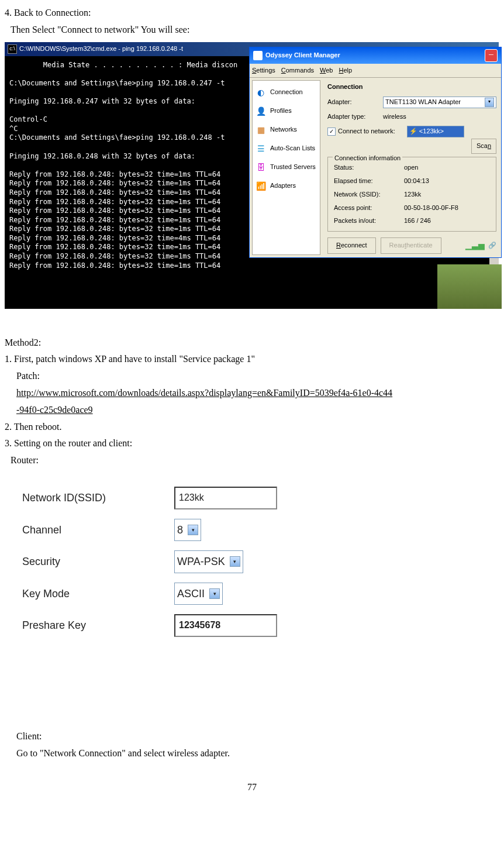 Image resolution: width=504 pixels, height=868 pixels. What do you see at coordinates (431, 132) in the screenshot?
I see `network-value: <123kk>` at bounding box center [431, 132].